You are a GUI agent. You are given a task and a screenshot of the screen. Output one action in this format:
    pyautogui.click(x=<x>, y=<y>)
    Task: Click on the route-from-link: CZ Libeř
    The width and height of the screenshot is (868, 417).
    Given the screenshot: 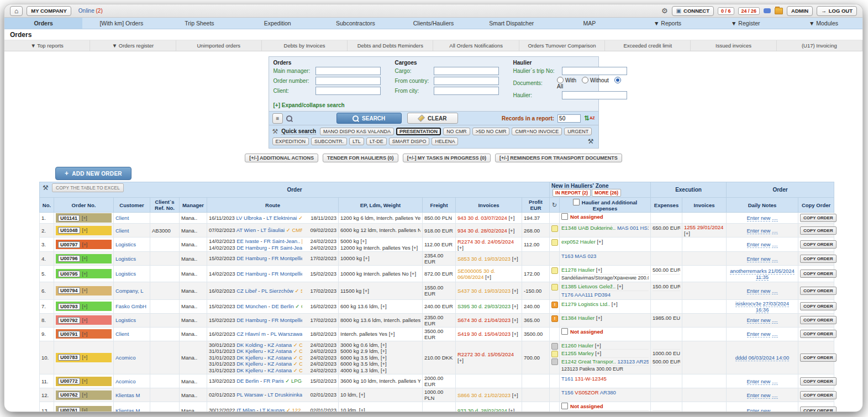 What is the action you would take?
    pyautogui.click(x=246, y=291)
    